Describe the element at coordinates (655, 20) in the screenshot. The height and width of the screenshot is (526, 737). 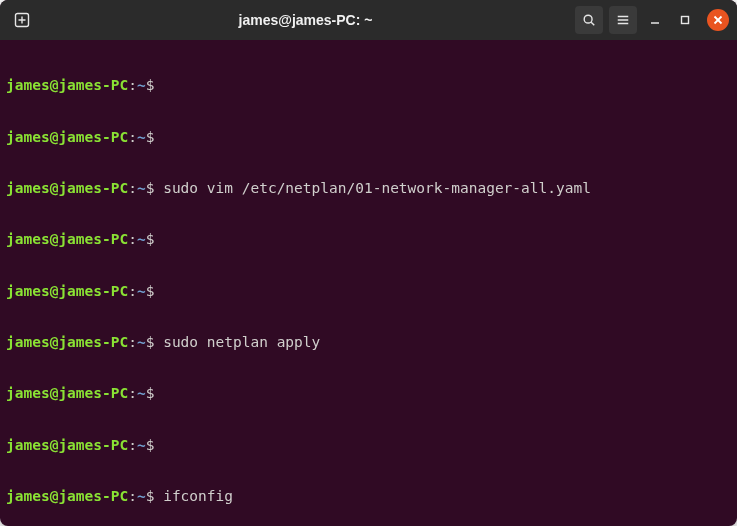
I see `minimize-button` at that location.